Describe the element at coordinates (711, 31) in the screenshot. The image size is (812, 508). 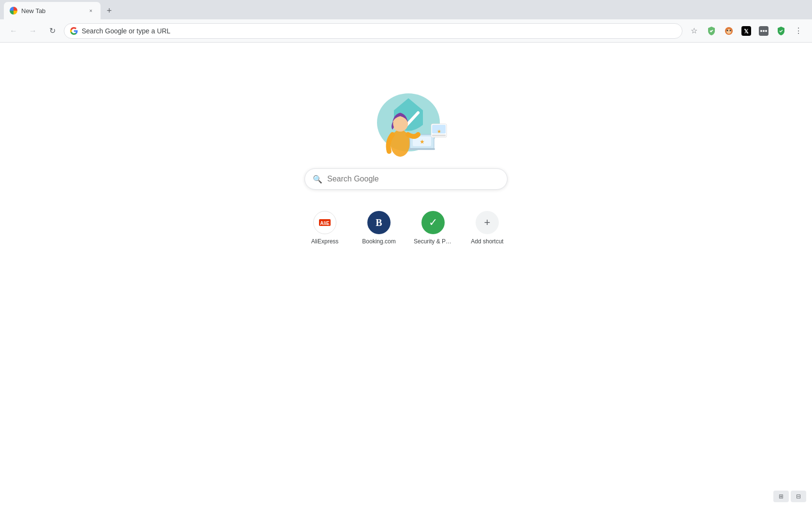
I see `adguard-icon` at that location.